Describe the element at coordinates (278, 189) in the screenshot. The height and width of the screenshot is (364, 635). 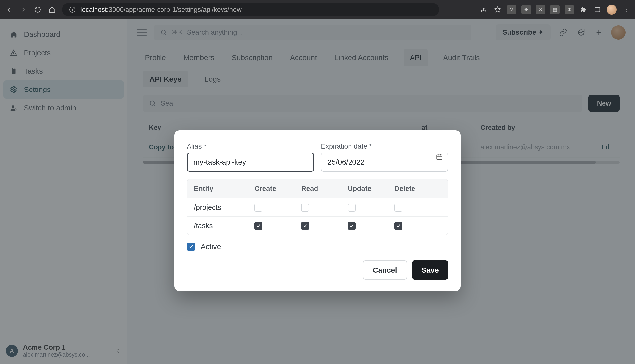
I see `perm-col-create: Create` at that location.